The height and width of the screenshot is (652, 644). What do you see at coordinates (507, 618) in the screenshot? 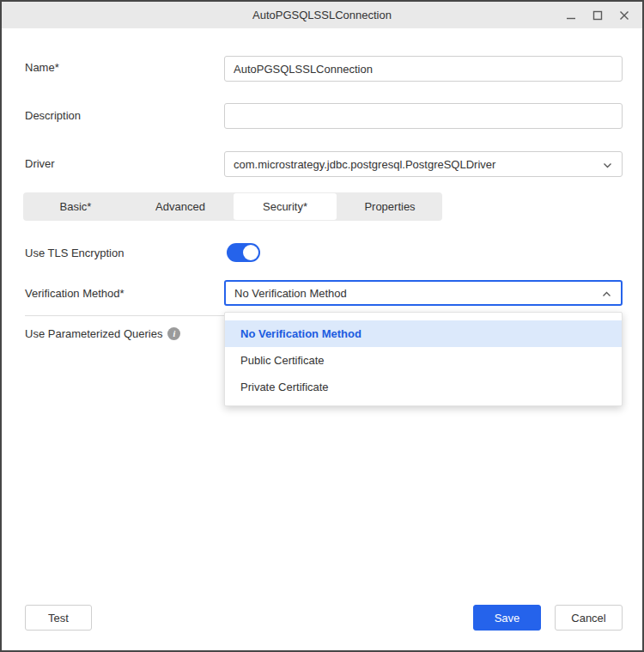
I see `save-button: Save` at bounding box center [507, 618].